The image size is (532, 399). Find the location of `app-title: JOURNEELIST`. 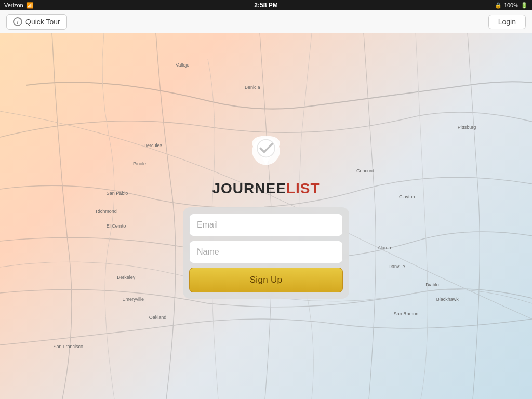

app-title: JOURNEELIST is located at coordinates (266, 189).